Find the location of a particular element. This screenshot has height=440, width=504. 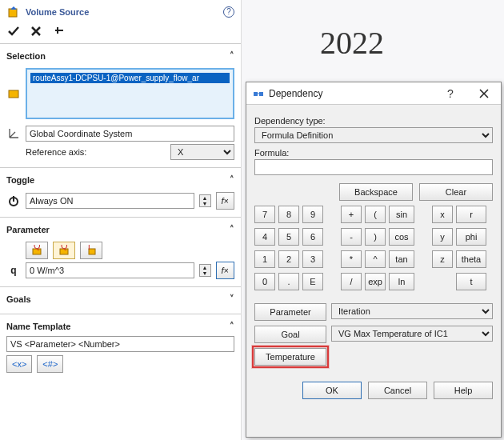

key-0: 0 is located at coordinates (265, 282).